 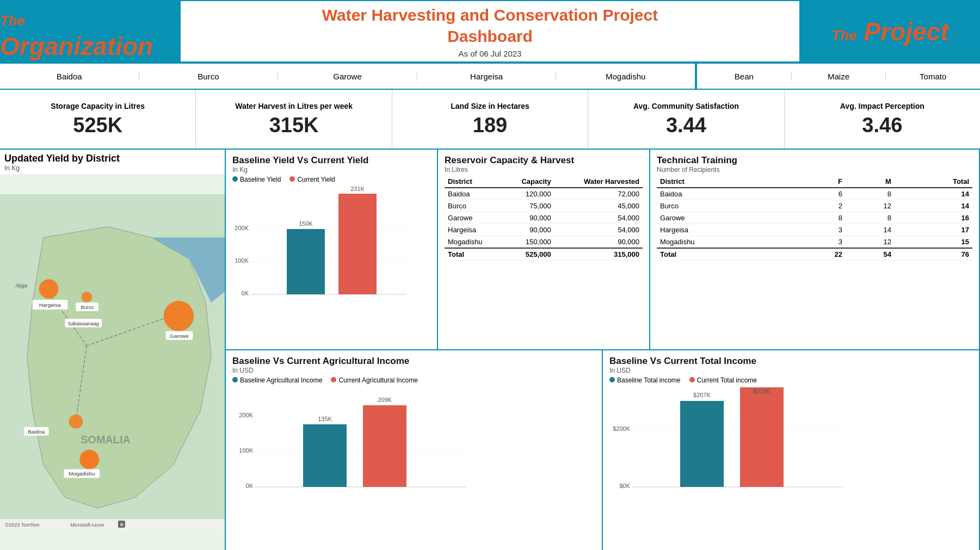 I want to click on reservoir-col-district: District, so click(x=474, y=182).